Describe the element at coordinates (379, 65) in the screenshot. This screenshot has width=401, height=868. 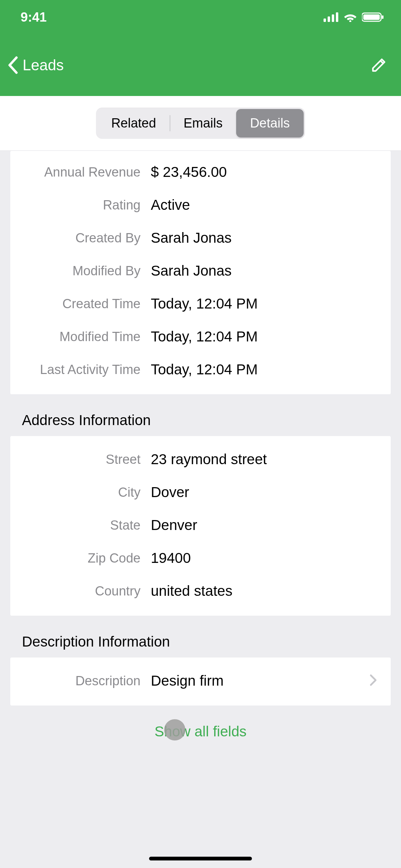
I see `edit-button` at that location.